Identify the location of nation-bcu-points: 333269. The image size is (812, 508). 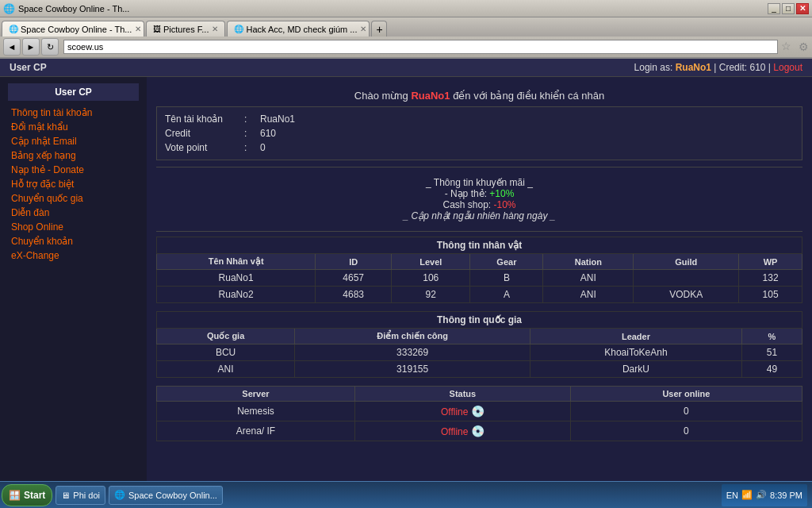
(412, 352).